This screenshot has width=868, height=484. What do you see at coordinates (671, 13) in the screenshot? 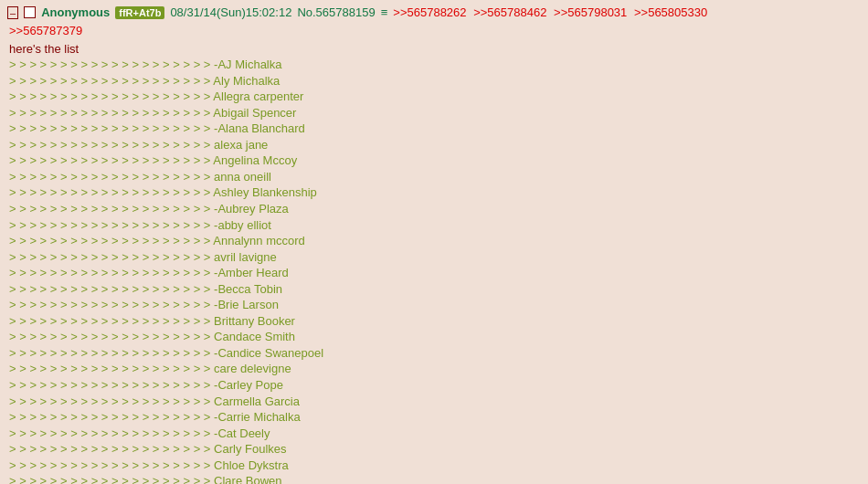
I see `reply-link-4: >>565805330` at bounding box center [671, 13].